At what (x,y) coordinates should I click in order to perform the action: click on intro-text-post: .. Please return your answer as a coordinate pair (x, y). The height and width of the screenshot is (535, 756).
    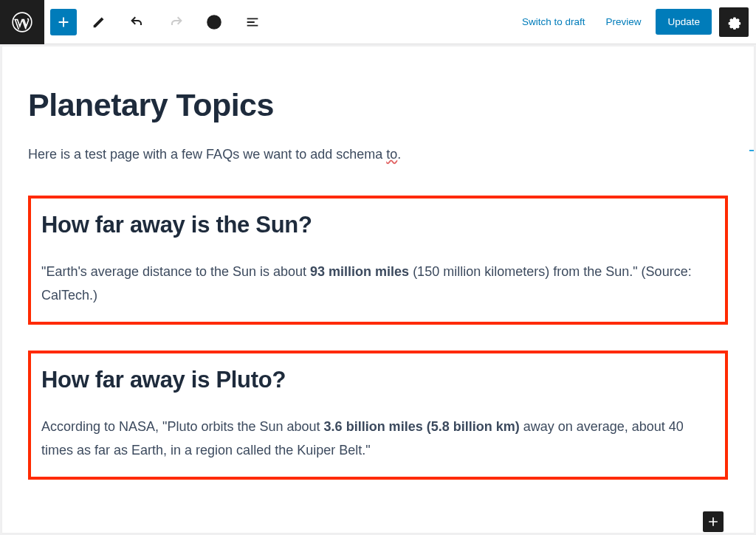
    Looking at the image, I should click on (399, 154).